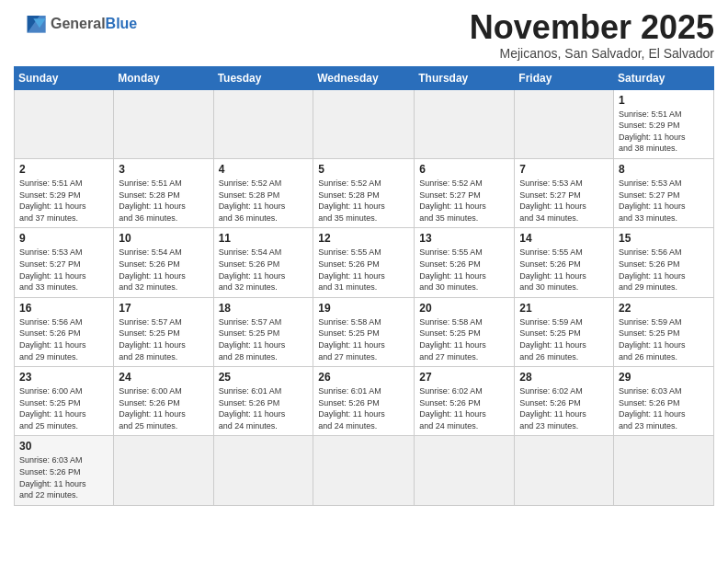 This screenshot has width=728, height=563. Describe the element at coordinates (164, 169) in the screenshot. I see `day-number: 3` at that location.